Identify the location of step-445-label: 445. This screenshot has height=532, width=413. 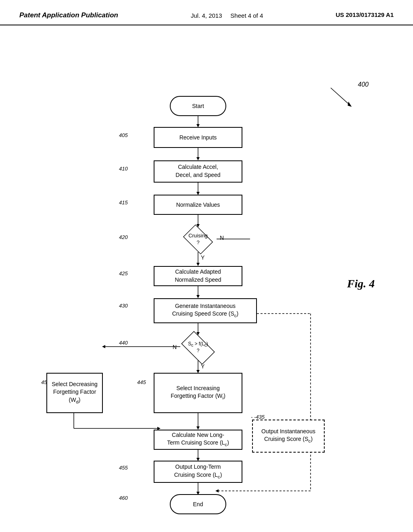
(142, 382).